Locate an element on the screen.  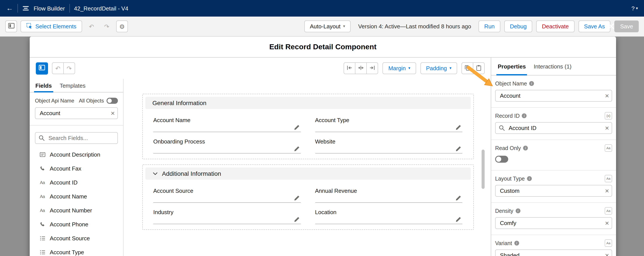
close-icon: × is located at coordinates (611, 26).